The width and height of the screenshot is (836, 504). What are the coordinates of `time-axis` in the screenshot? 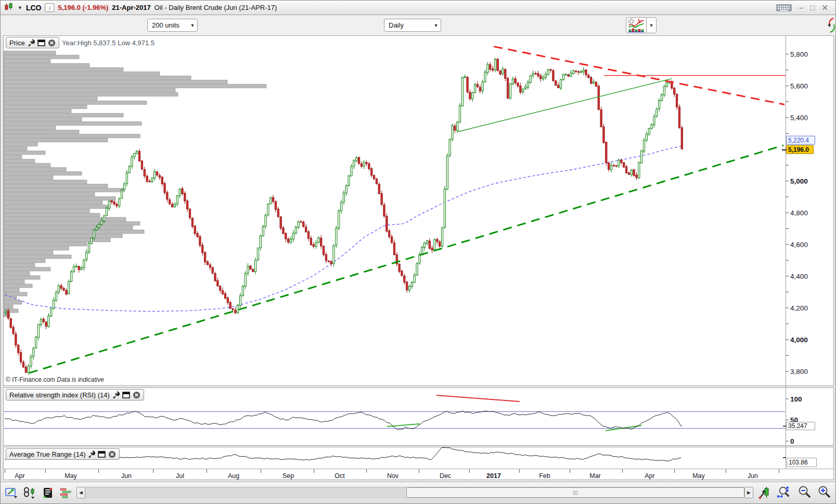 It's located at (418, 474).